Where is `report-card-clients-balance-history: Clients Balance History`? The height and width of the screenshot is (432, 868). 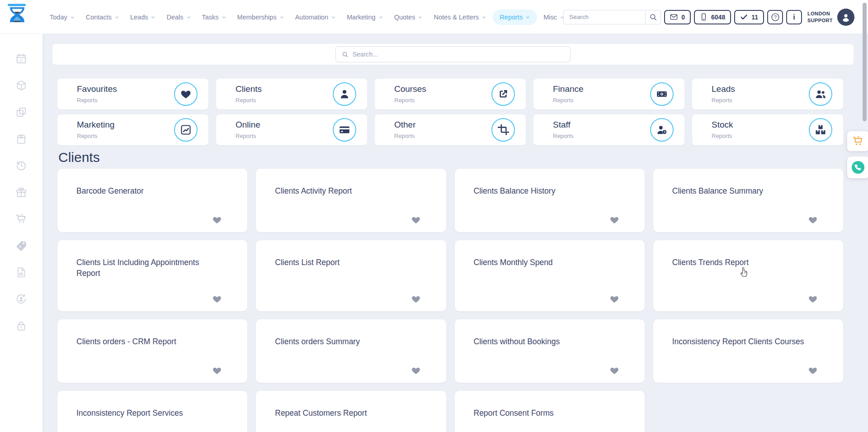
report-card-clients-balance-history: Clients Balance History is located at coordinates (550, 200).